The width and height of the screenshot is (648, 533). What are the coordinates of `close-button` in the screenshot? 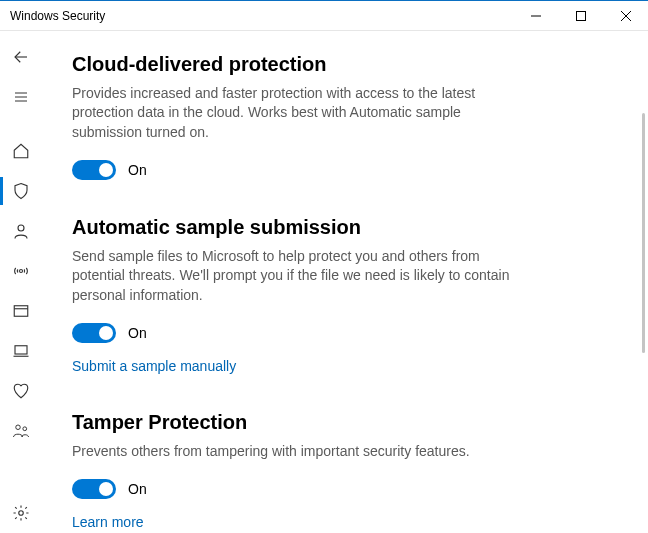 It's located at (626, 16).